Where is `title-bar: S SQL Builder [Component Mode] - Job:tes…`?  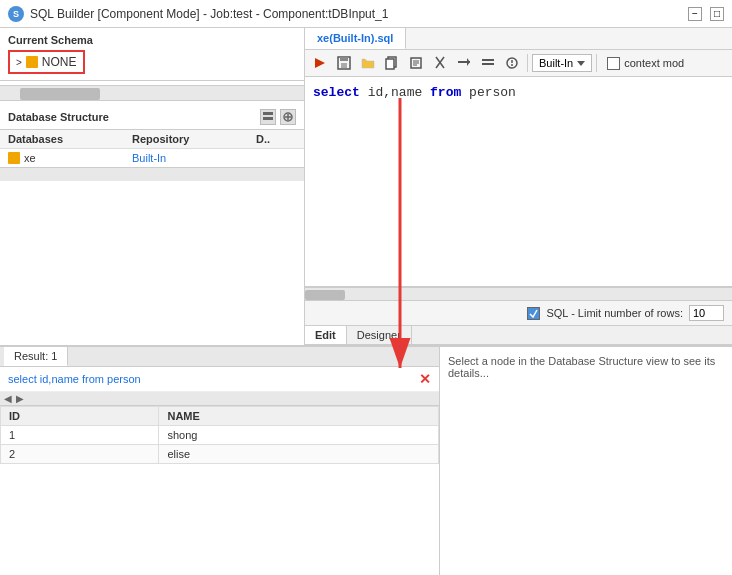 title-bar: S SQL Builder [Component Mode] - Job:tes… is located at coordinates (366, 14).